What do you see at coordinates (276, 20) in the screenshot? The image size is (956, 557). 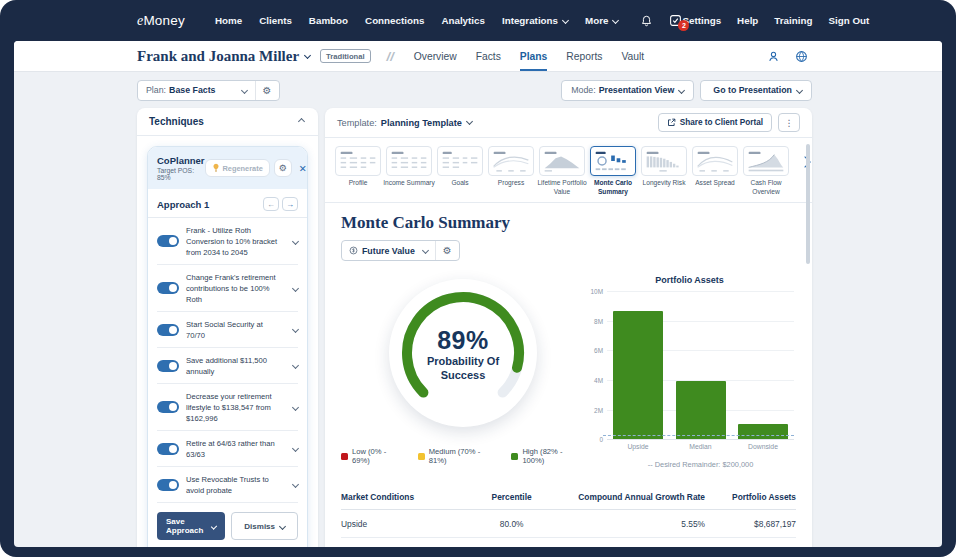 I see `nav-item-clients: Clients` at bounding box center [276, 20].